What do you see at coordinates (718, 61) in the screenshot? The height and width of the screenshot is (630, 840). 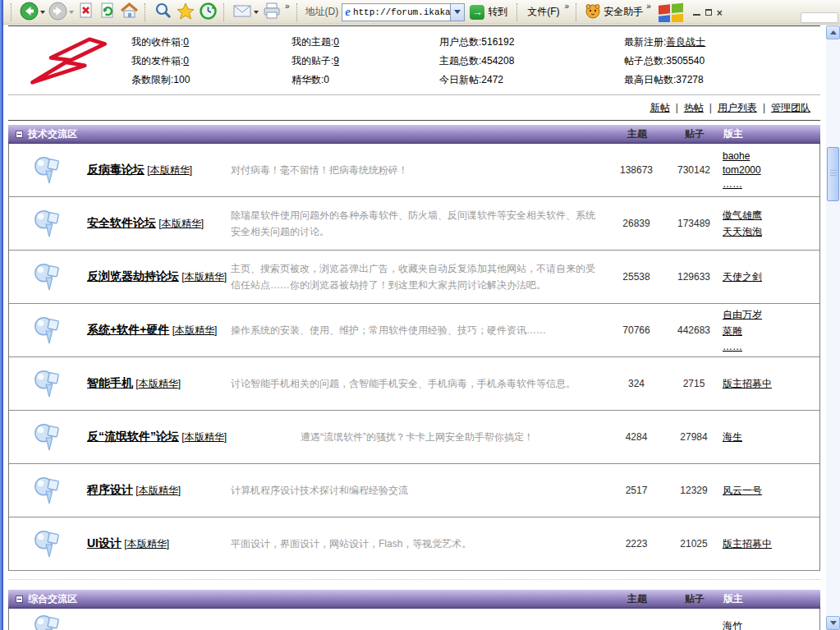 I see `stats-col-4: 最新注册:善良战士 帖子总数:3505540 最高日帖数:37278` at bounding box center [718, 61].